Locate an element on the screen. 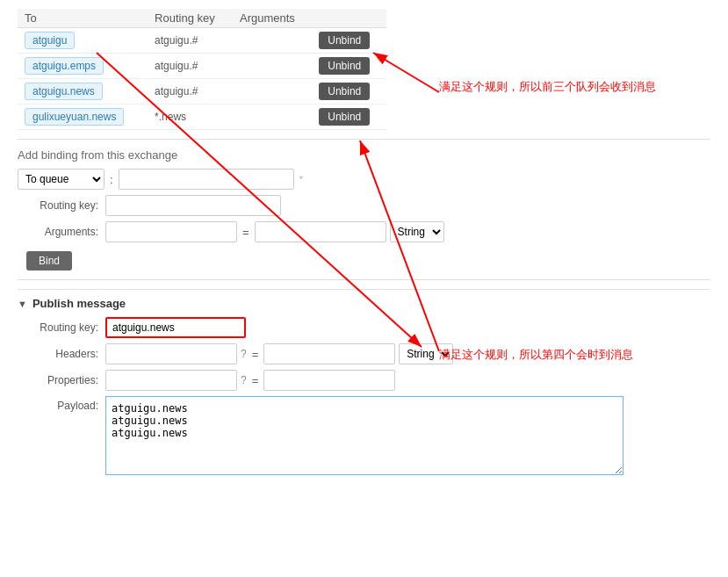 The width and height of the screenshot is (728, 577). queue-label: atguigu.news is located at coordinates (63, 91).